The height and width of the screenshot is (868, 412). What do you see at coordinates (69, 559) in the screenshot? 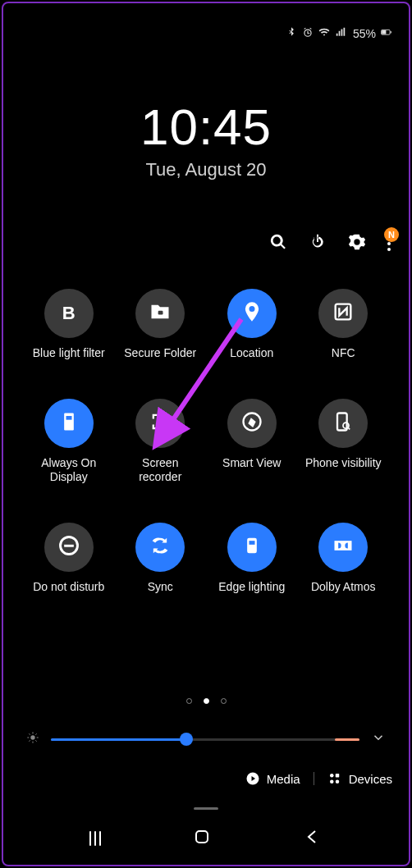
I see `tile-do-not-disturb: Do not disturb` at bounding box center [69, 559].